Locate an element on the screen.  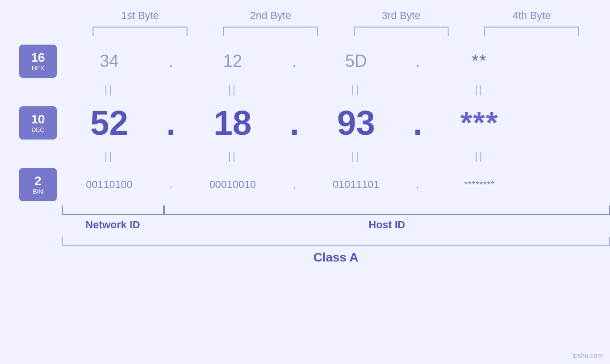
bin-b3-value: 01011101 is located at coordinates (356, 185).